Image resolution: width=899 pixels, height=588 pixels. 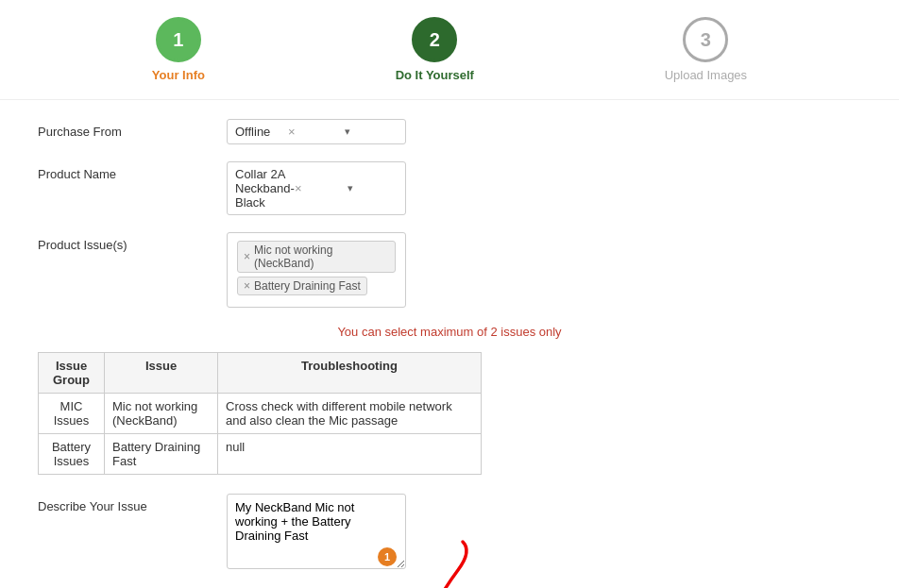 I want to click on purchase-from-control: Offline × ▾, so click(x=544, y=132).